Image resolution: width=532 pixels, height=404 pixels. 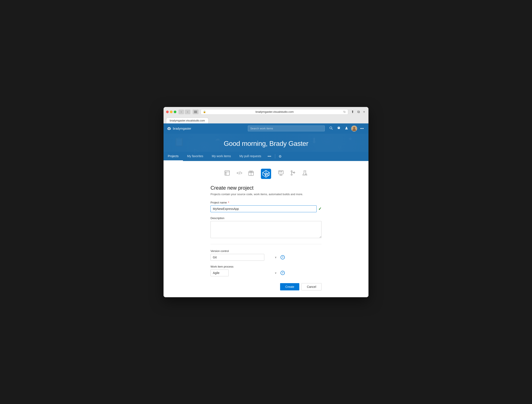 What do you see at coordinates (266, 238) in the screenshot?
I see `create-project-form: Create new project Projects contain your…` at bounding box center [266, 238].